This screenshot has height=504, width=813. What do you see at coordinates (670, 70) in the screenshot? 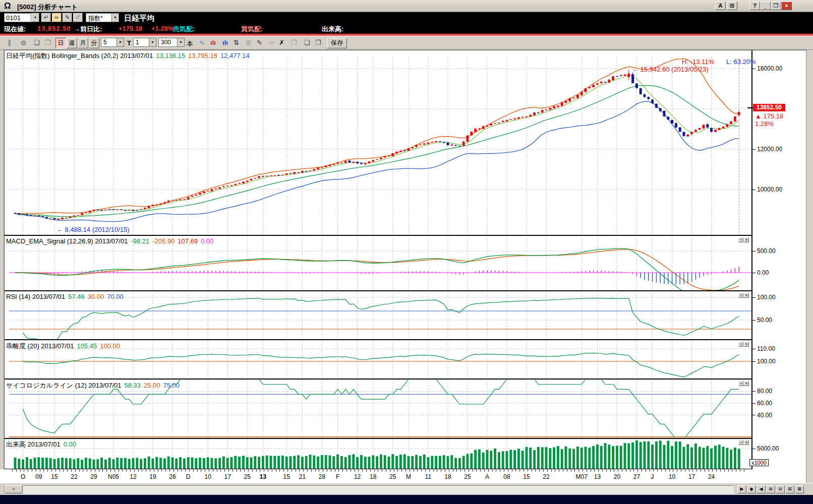
I see `annotation-peak-price: ← 15,942.60 (2013/05/23)` at bounding box center [670, 70].